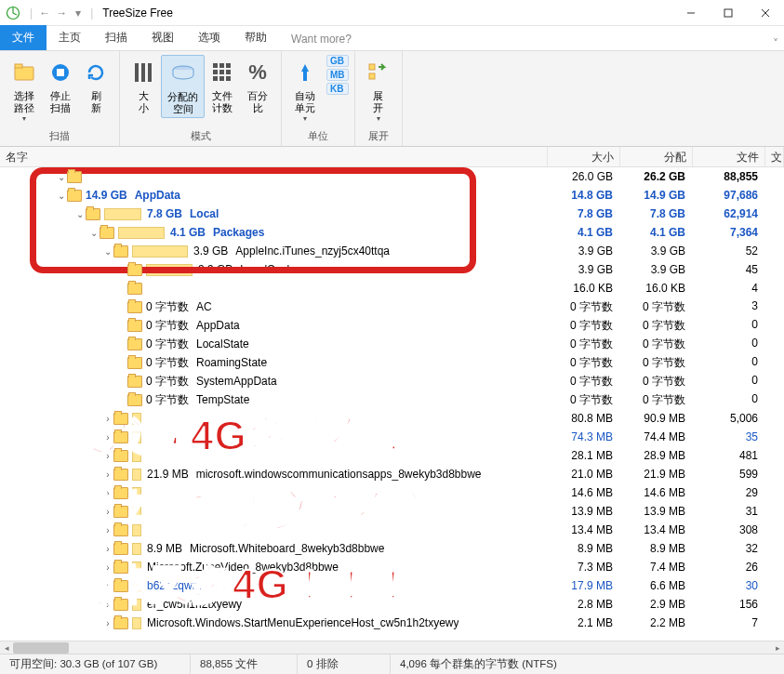 Image resolution: width=784 pixels, height=674 pixels. I want to click on expand-button: 展 开 ▾, so click(379, 89).